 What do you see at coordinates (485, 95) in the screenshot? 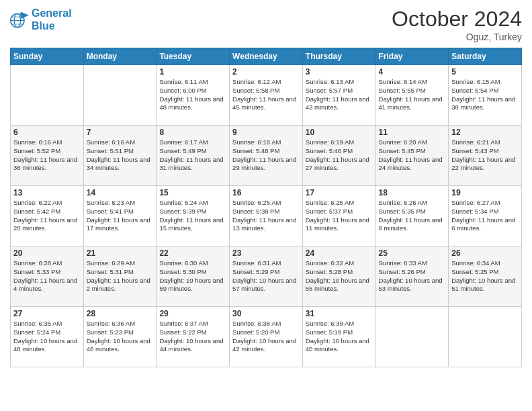
I see `day-info: Sunrise: 6:15 AM Sunset: 5:54 PM Dayligh…` at bounding box center [485, 95].